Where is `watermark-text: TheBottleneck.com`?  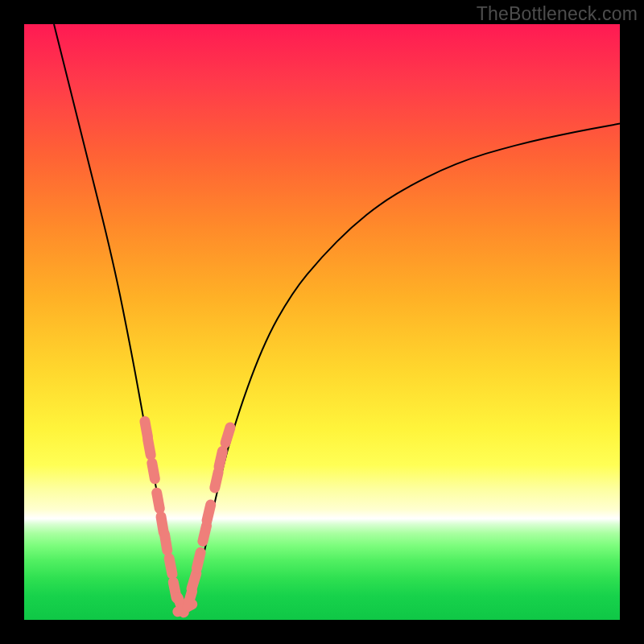
watermark-text: TheBottleneck.com is located at coordinates (557, 14).